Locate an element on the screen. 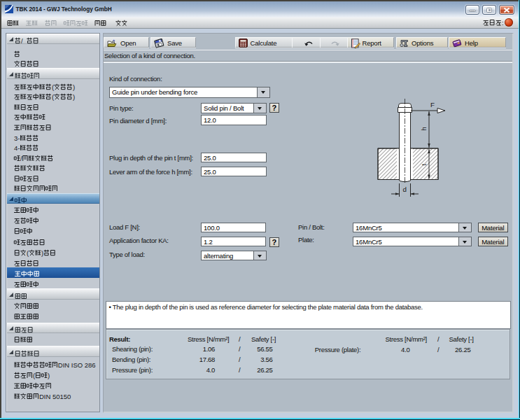  svg-text: h is located at coordinates (424, 129).